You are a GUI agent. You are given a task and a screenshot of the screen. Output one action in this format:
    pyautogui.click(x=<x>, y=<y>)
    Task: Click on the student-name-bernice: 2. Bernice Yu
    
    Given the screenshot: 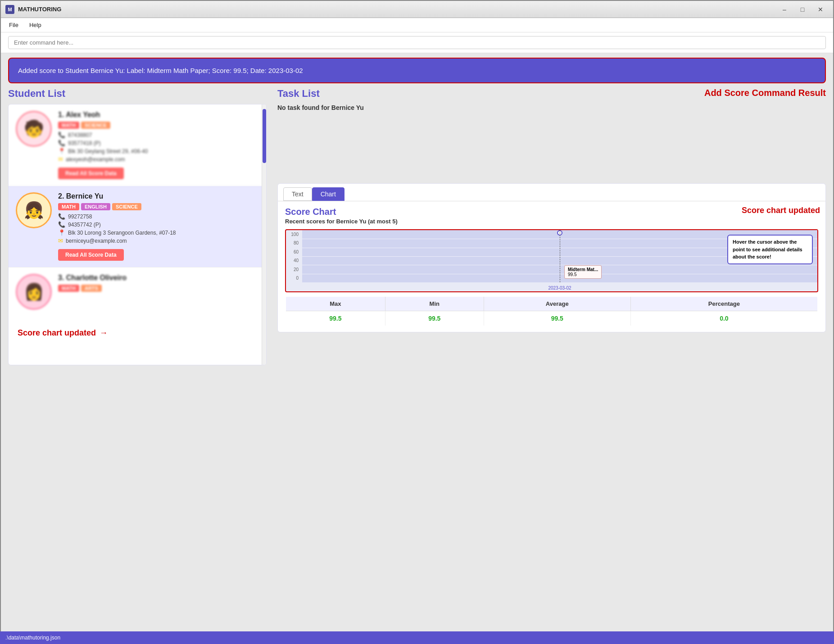 What is the action you would take?
    pyautogui.click(x=159, y=196)
    